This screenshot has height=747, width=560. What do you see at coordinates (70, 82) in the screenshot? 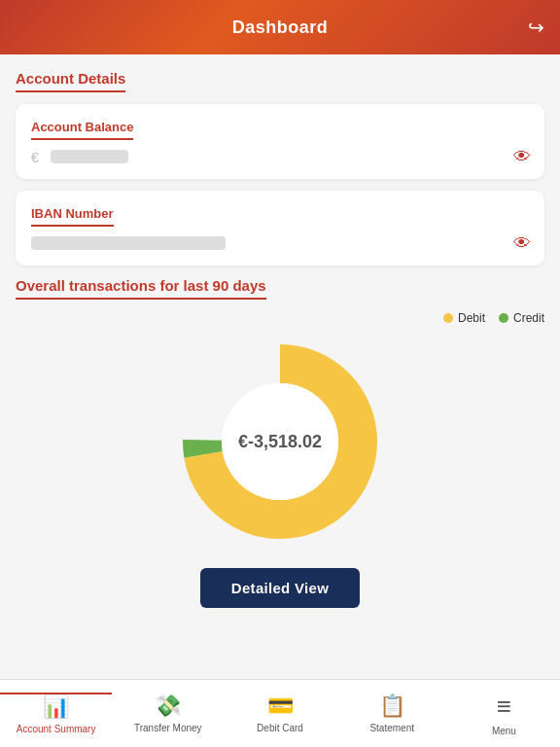
I see `account-details-title: Account Details` at bounding box center [70, 82].